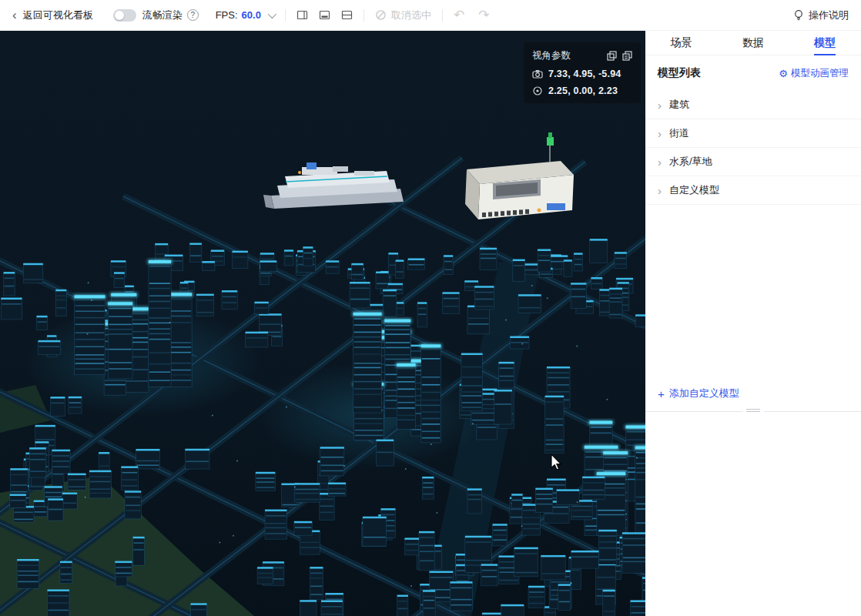 This screenshot has width=861, height=616. Describe the element at coordinates (59, 15) in the screenshot. I see `back-label: 返回可视化看板` at that location.